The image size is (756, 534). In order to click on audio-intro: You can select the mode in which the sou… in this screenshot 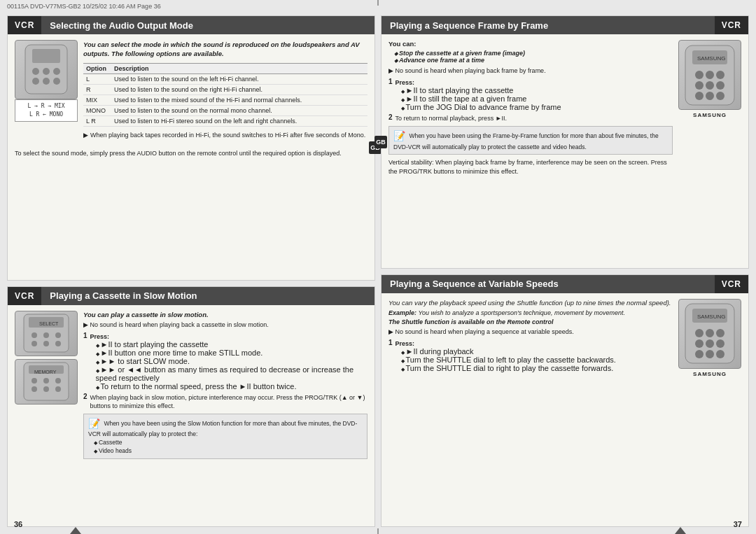, I will do `click(225, 49)`.